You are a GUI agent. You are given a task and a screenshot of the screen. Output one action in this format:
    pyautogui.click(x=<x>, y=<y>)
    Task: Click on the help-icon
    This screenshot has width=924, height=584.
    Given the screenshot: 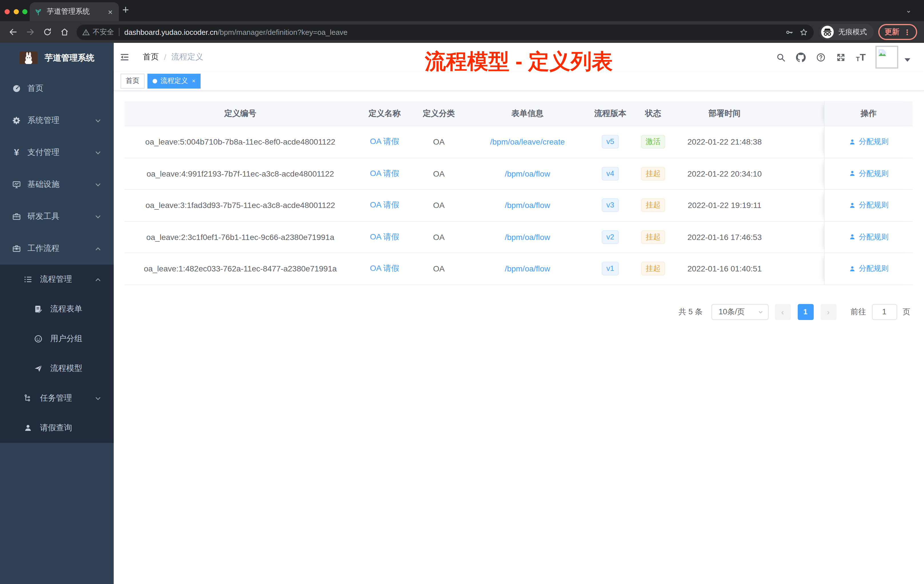 What is the action you would take?
    pyautogui.click(x=821, y=57)
    